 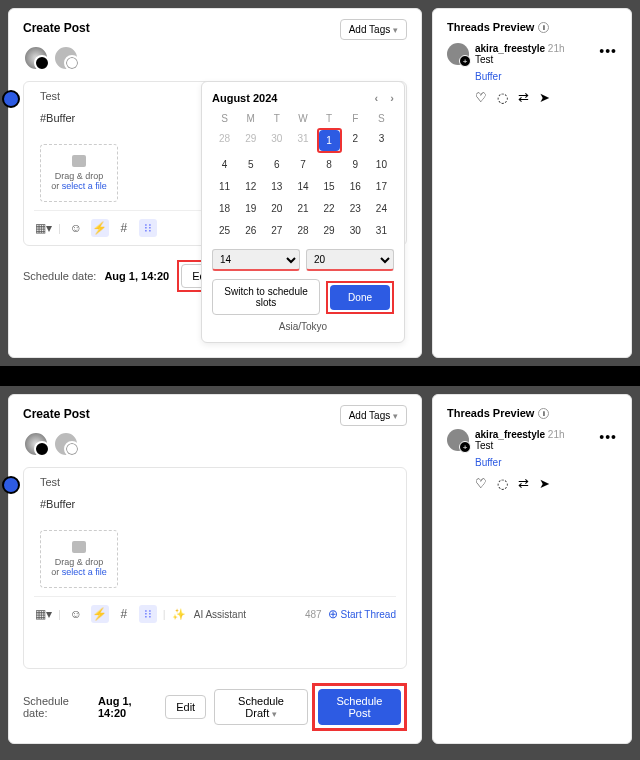 What do you see at coordinates (256, 260) in the screenshot?
I see `hour-select: 14` at bounding box center [256, 260].